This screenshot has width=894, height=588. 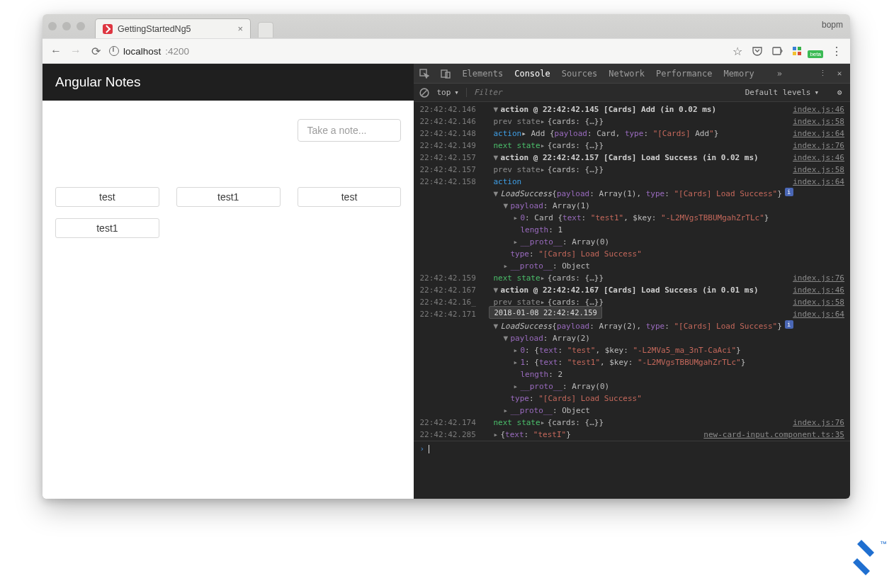 I want to click on console-line: 22:42:42.159next state ▸{cards: {…}}inde…, so click(x=632, y=278).